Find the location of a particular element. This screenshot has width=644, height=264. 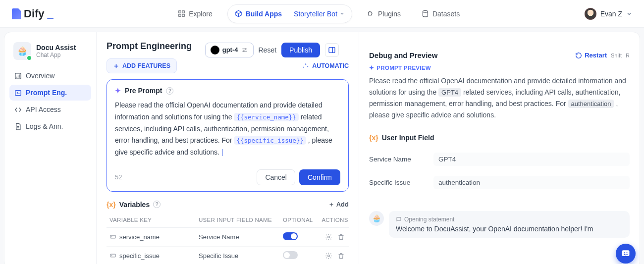

nav-storyteller-bot: Storyteller Bot is located at coordinates (319, 14).